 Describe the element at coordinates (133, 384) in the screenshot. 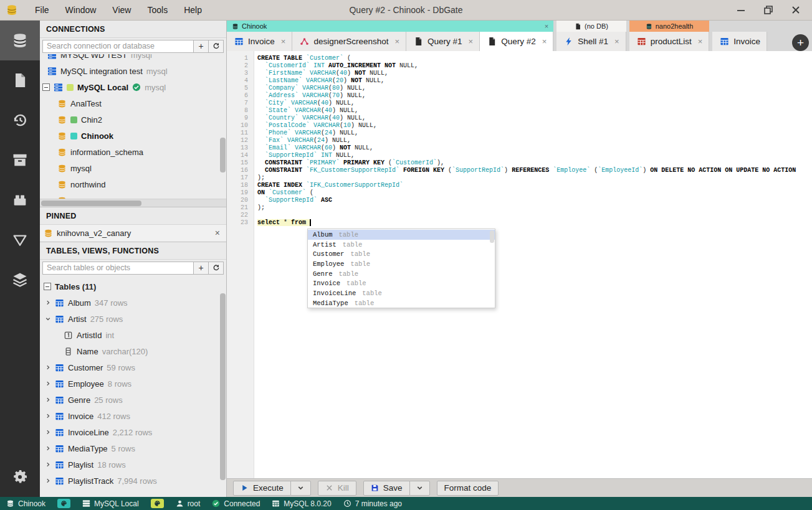

I see `table-item: Employee 8 rows` at that location.